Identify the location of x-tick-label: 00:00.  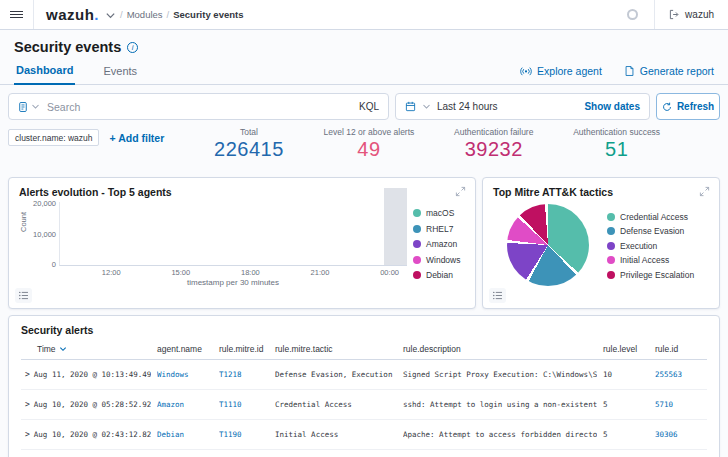
(390, 272).